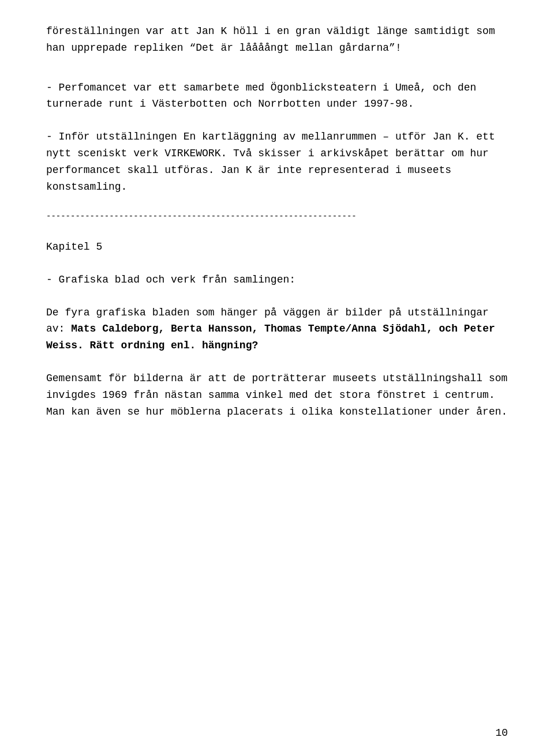 This screenshot has height=756, width=554. I want to click on paragraph-4-text: - Grafiska blad och verk från samlingen:, so click(171, 280).